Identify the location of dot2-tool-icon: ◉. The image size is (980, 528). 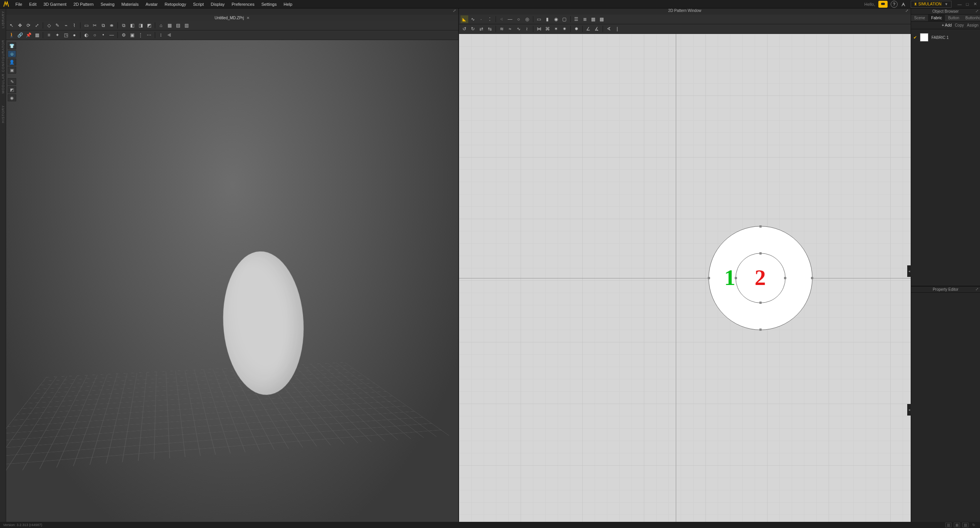
(556, 19).